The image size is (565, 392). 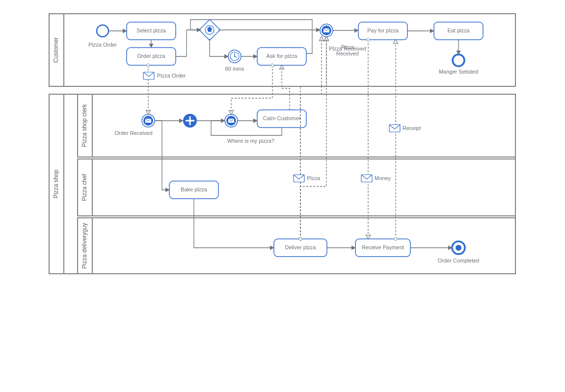 What do you see at coordinates (458, 31) in the screenshot?
I see `task-eat-pizza: Eat plzza` at bounding box center [458, 31].